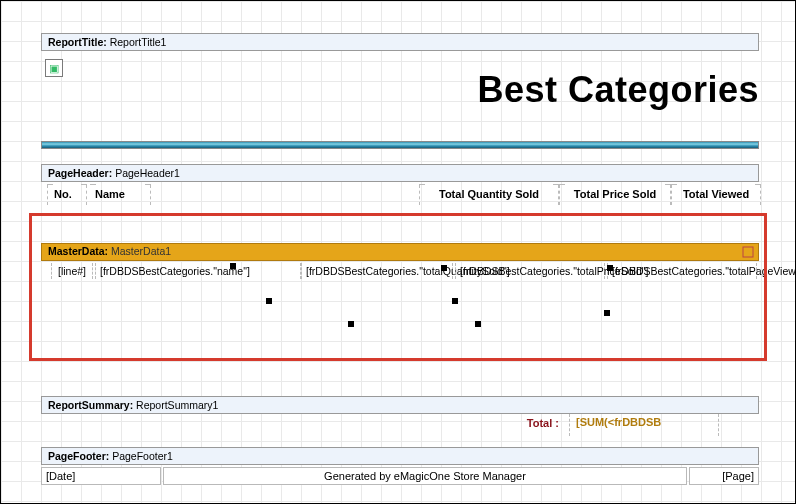 The width and height of the screenshot is (796, 504). Describe the element at coordinates (80, 173) in the screenshot. I see `band-pageheader-label: PageHeader:` at that location.